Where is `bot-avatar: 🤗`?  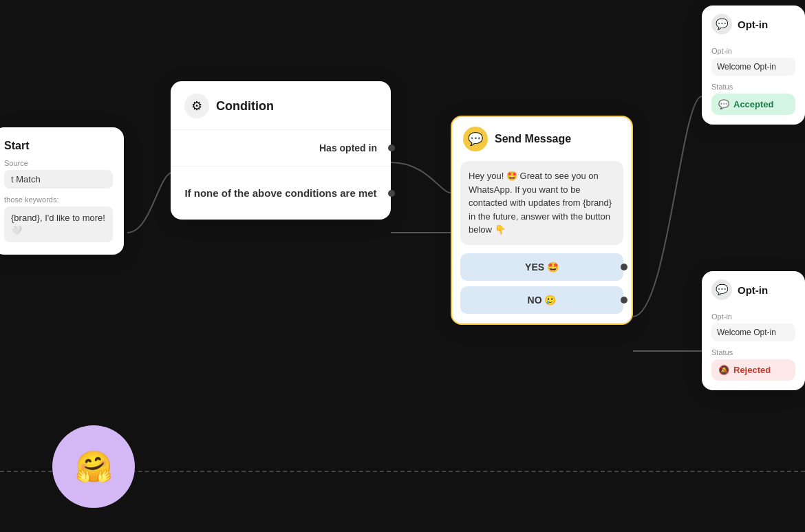 bot-avatar: 🤗 is located at coordinates (94, 467).